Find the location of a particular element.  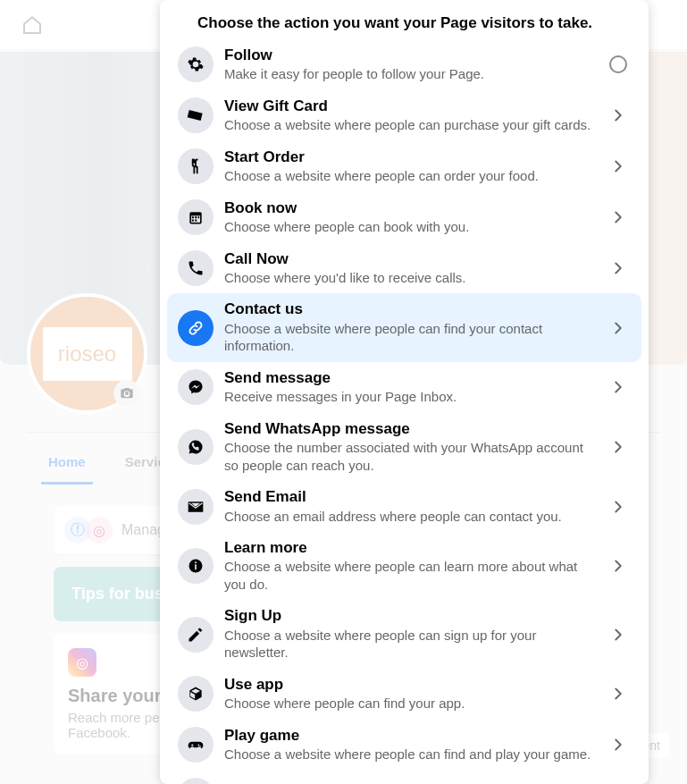

option-description: Choose a website where people can find y… is located at coordinates (409, 338).